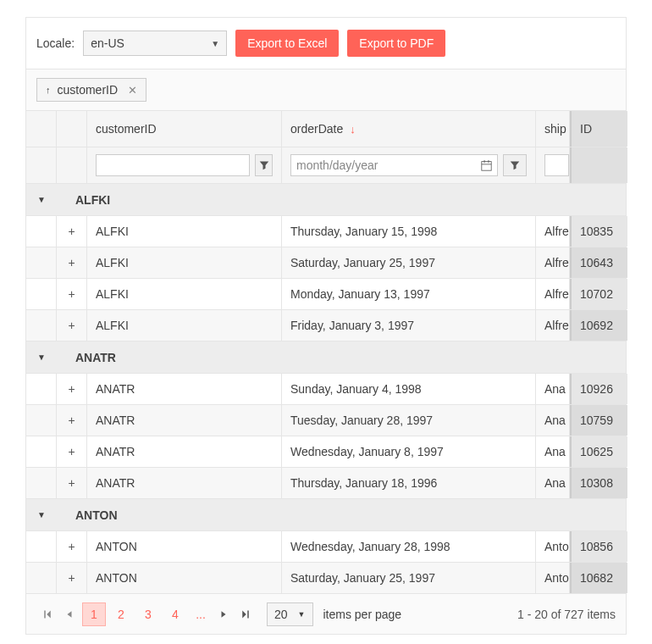 The image size is (652, 644). What do you see at coordinates (87, 515) in the screenshot?
I see `group-label: ANTON` at bounding box center [87, 515].